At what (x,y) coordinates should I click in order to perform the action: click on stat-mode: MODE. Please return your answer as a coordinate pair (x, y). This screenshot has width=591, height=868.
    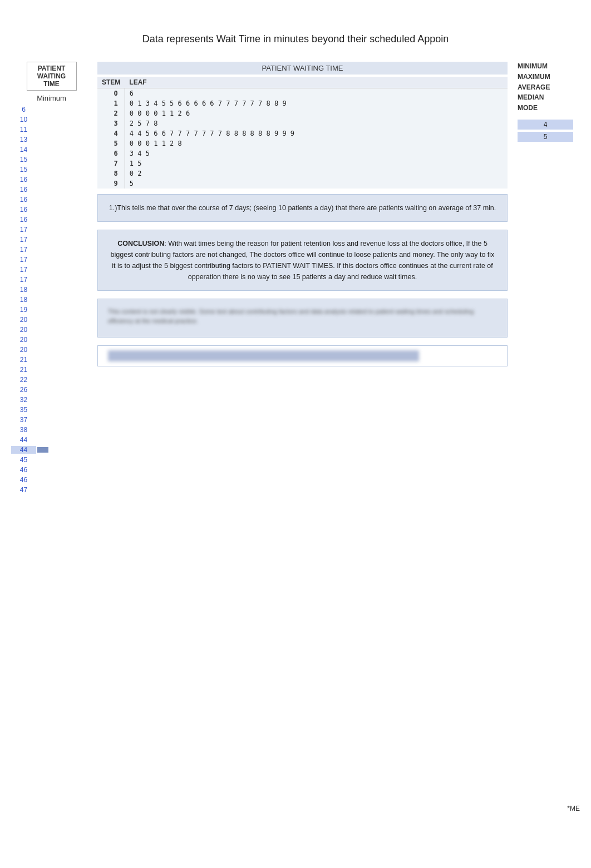
    Looking at the image, I should click on (528, 108).